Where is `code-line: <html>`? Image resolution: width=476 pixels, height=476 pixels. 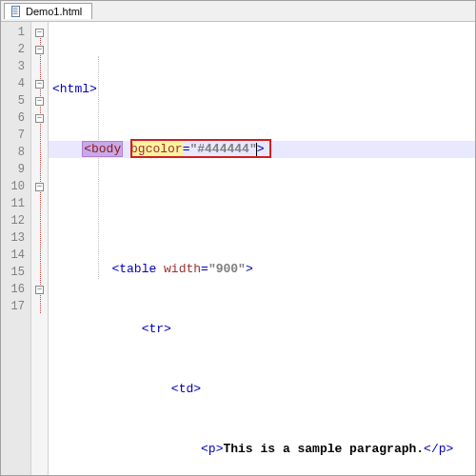 code-line: <html> is located at coordinates (262, 89).